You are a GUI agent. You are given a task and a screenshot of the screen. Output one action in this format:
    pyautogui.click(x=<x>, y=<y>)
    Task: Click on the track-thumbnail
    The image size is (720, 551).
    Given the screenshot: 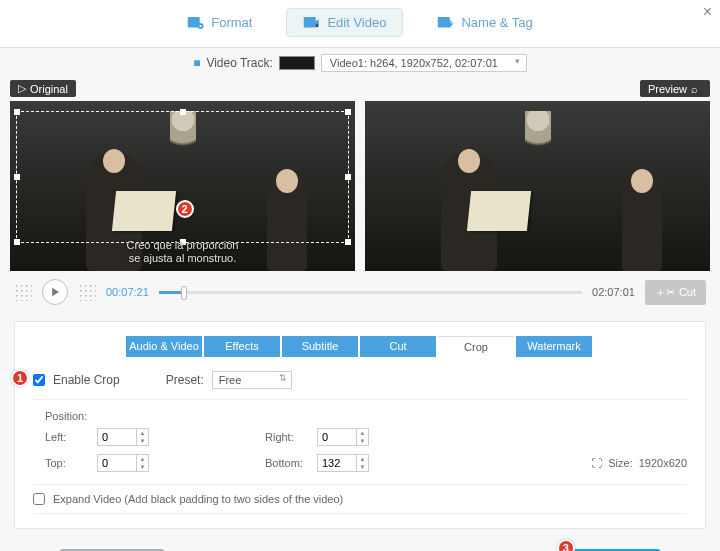 What is the action you would take?
    pyautogui.click(x=297, y=63)
    